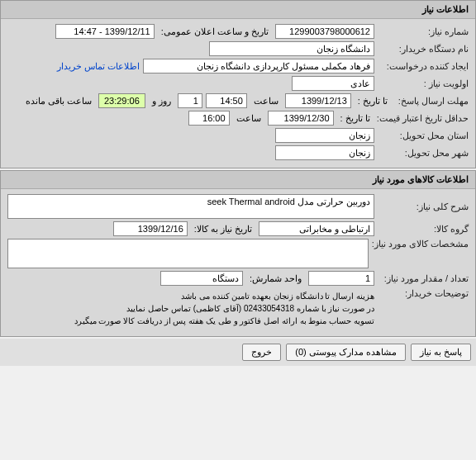 This screenshot has width=476, height=460. I want to click on time-label-2: ساعت, so click(249, 119).